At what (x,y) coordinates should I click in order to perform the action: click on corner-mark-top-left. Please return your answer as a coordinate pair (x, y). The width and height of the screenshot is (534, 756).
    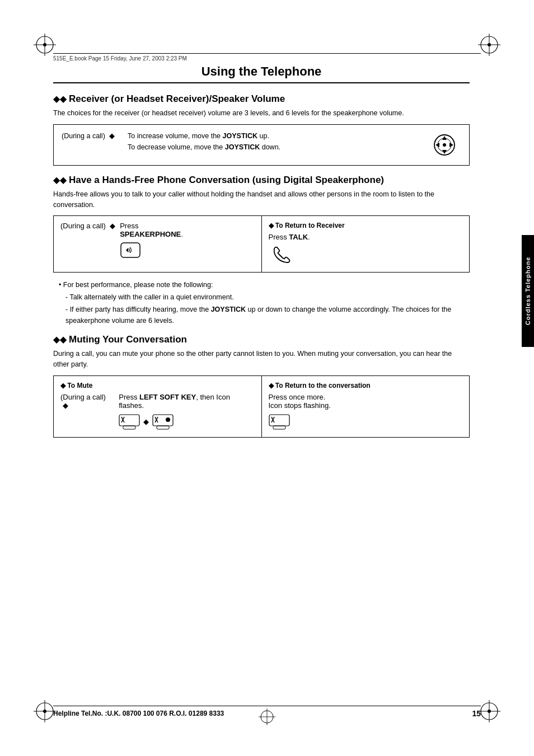
    Looking at the image, I should click on (45, 45).